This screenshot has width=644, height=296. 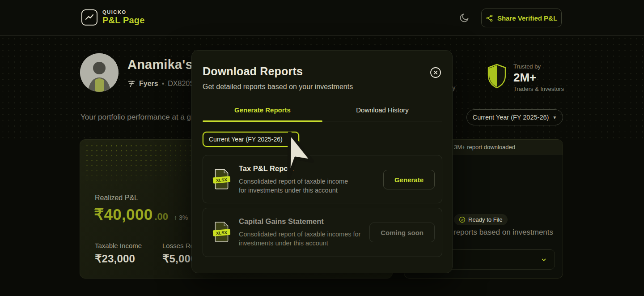 I want to click on ready-to-file-badge: Ready to File, so click(x=481, y=219).